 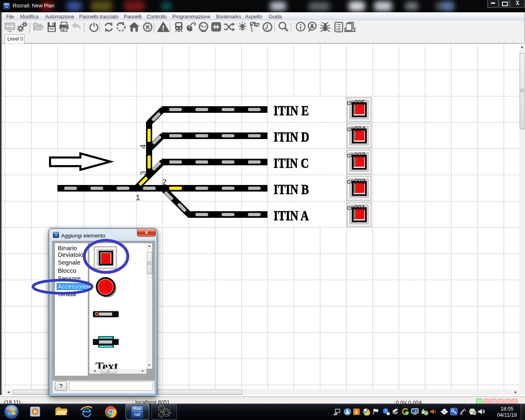 What do you see at coordinates (291, 137) in the screenshot?
I see `svg-text: ITIN D` at bounding box center [291, 137].